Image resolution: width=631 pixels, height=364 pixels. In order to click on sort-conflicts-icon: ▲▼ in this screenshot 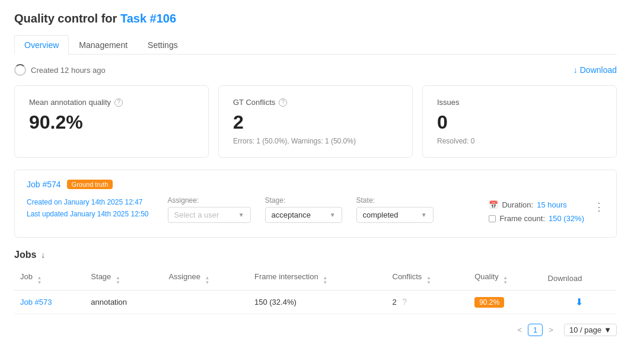, I will do `click(429, 280)`.